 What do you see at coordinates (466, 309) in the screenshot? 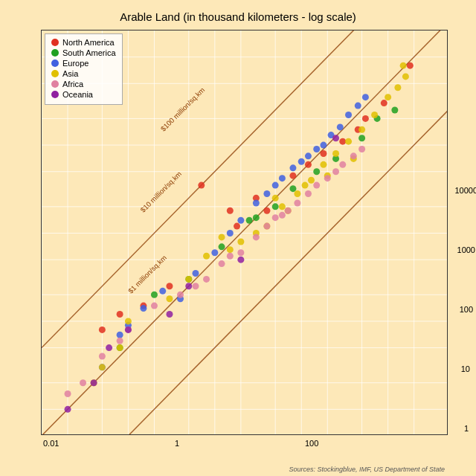
I see `y-tick-100: 100` at bounding box center [466, 309].